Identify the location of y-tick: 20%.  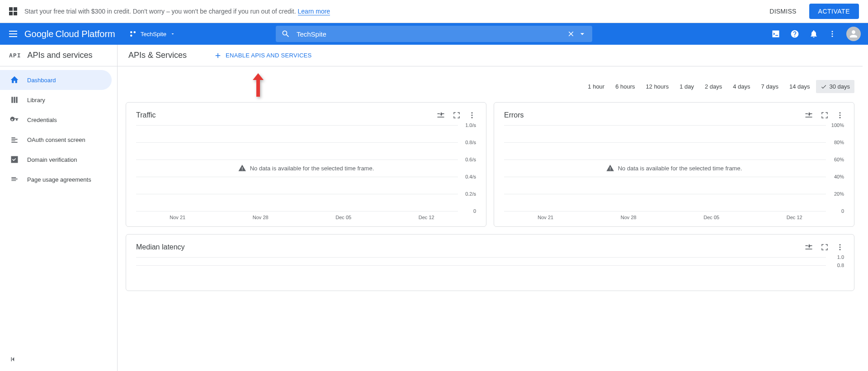
(836, 194).